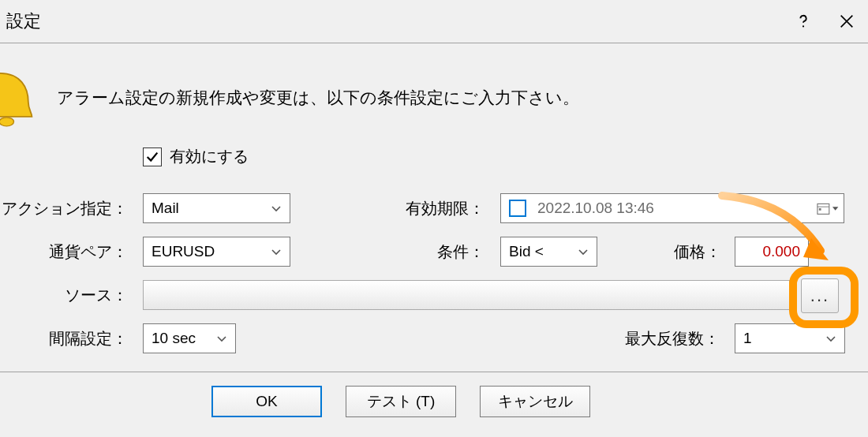 This screenshot has height=437, width=868. Describe the element at coordinates (672, 208) in the screenshot. I see `expiration-field: 2022.10.08 13:46` at that location.